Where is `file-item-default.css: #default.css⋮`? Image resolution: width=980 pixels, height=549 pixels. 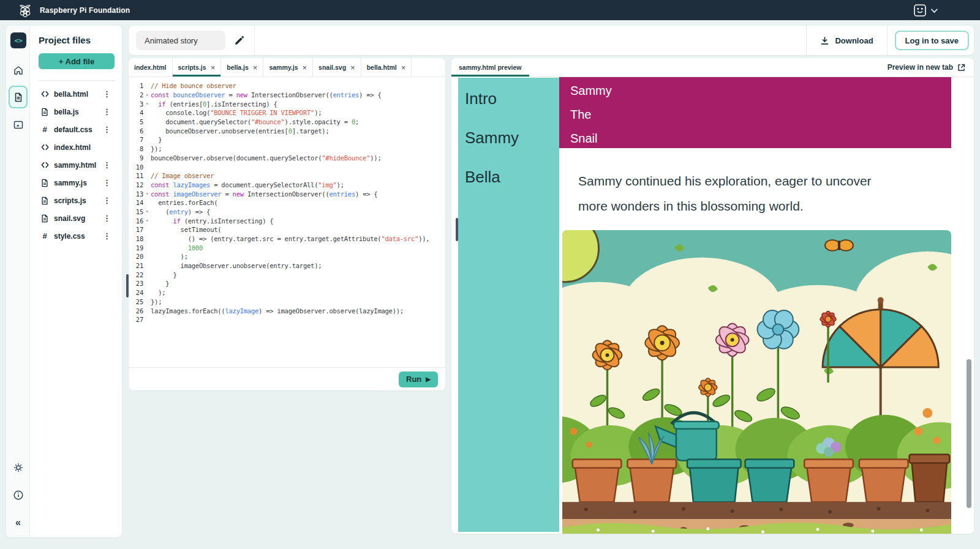 file-item-default.css: #default.css⋮ is located at coordinates (64, 130).